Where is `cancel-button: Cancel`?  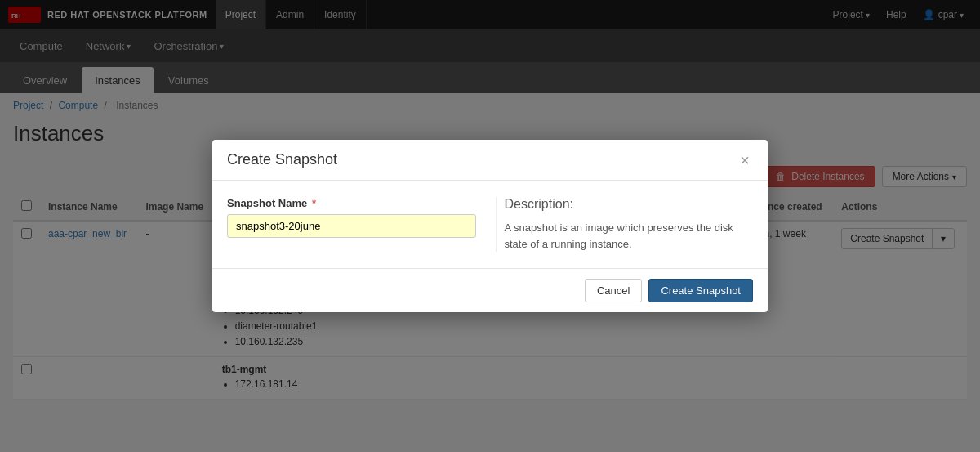 cancel-button: Cancel is located at coordinates (613, 291).